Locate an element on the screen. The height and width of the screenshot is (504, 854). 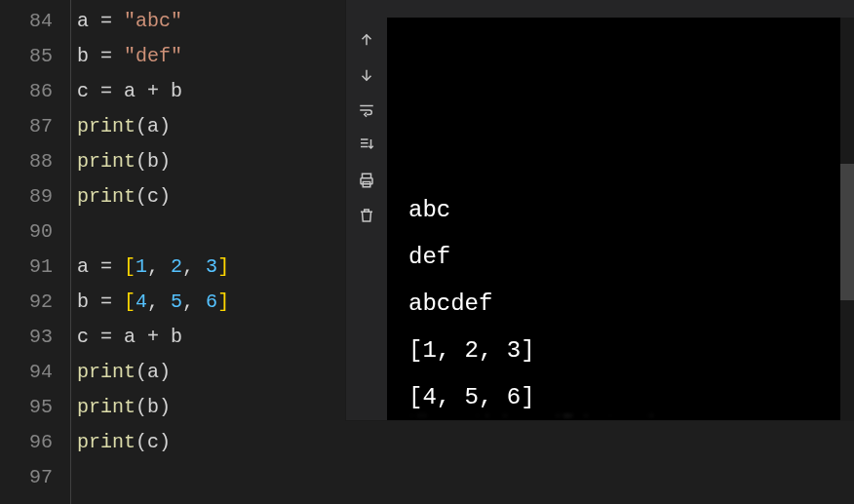
token-num: 3 is located at coordinates (212, 267).